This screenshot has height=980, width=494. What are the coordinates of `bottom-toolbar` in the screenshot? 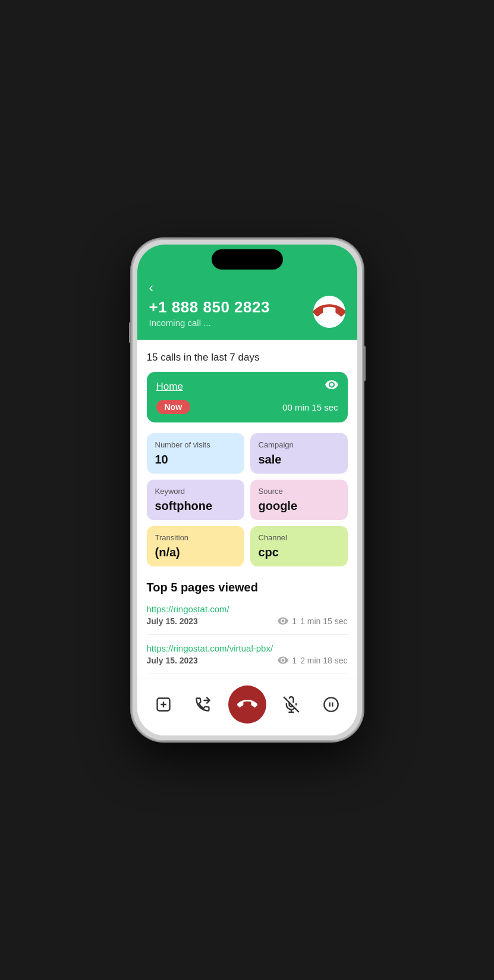 It's located at (247, 707).